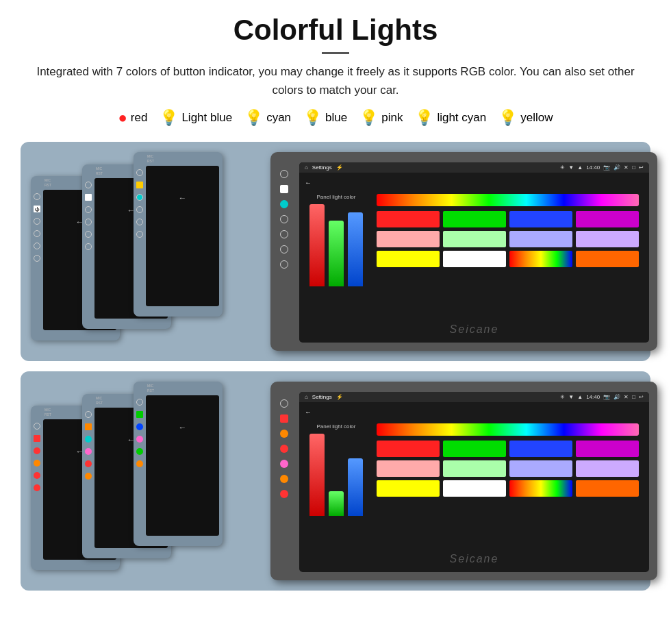 This screenshot has height=644, width=671. I want to click on bot-grid-cell-lightblue, so click(541, 469).